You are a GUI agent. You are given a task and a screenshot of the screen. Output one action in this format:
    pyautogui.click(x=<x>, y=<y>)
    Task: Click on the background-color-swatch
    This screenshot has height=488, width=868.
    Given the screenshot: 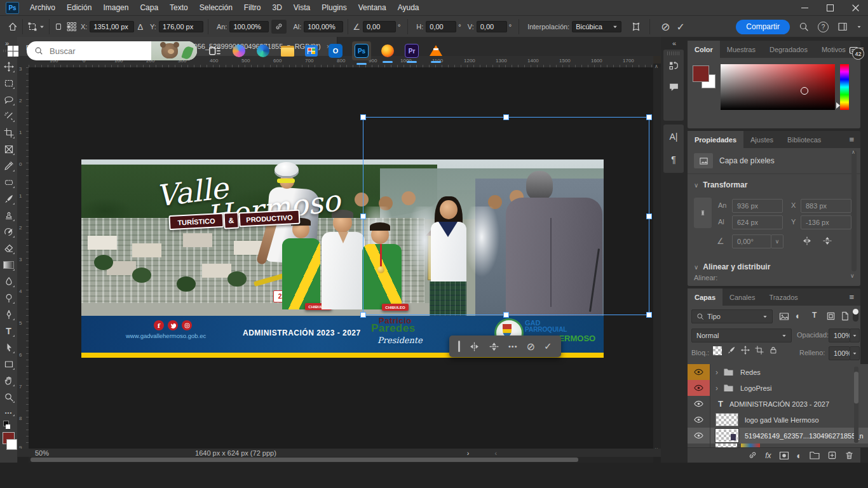 What is the action you would take?
    pyautogui.click(x=11, y=445)
    